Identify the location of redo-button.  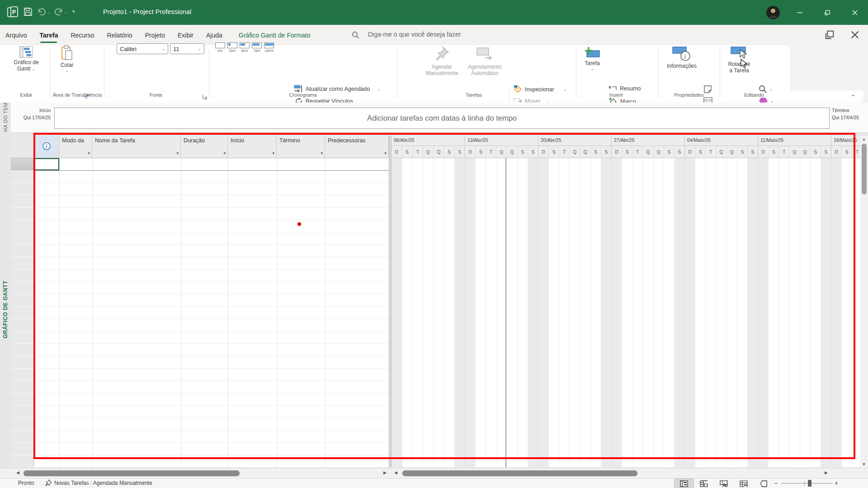
(59, 12).